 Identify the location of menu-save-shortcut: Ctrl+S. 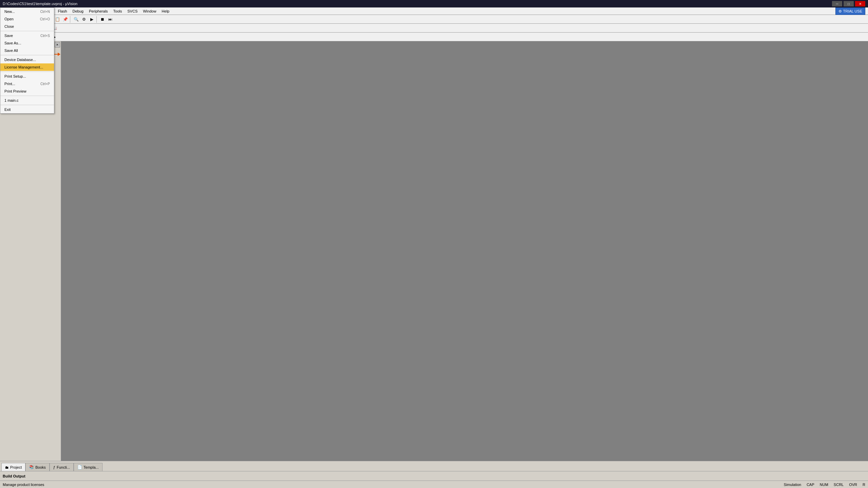
(45, 36).